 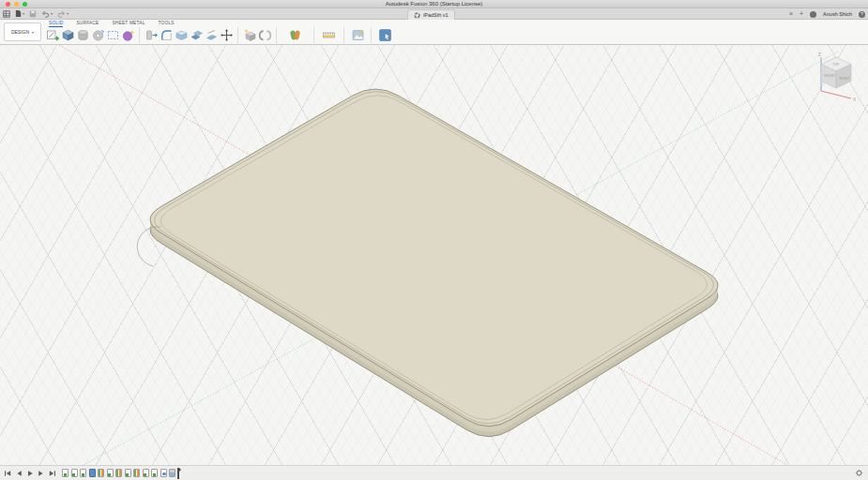 What do you see at coordinates (20, 13) in the screenshot?
I see `file-menu-icon: ▾` at bounding box center [20, 13].